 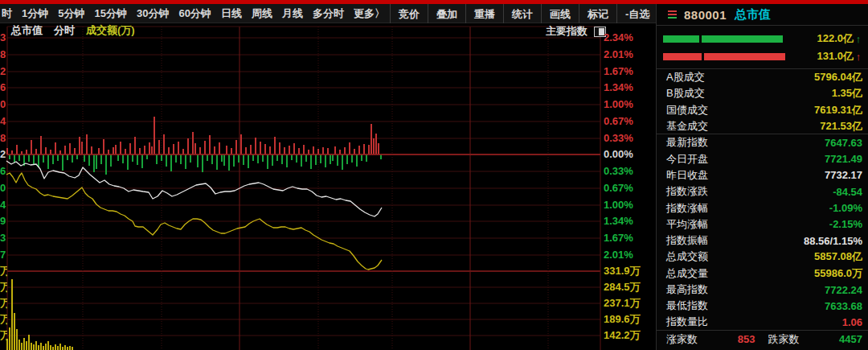 I want to click on stat-value: 7619.31亿, so click(x=838, y=110).